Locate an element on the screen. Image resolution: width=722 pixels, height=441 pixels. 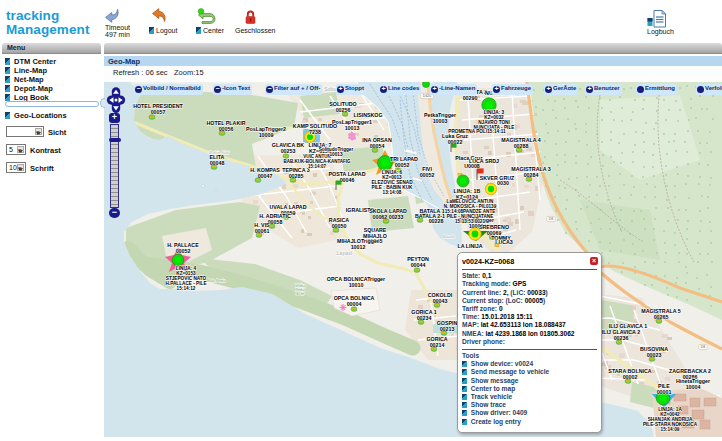
svg-text: LINIJA: 1BKZ=0124 is located at coordinates (468, 194).